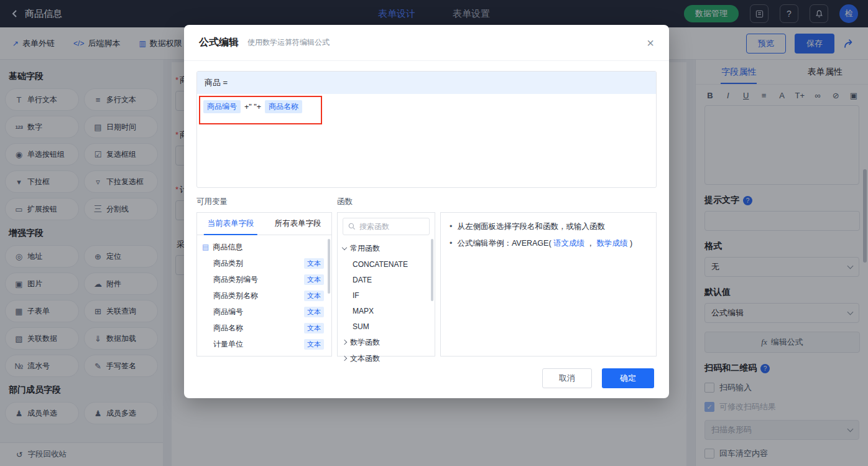  Describe the element at coordinates (344, 342) in the screenshot. I see `chevron-right-icon` at that location.